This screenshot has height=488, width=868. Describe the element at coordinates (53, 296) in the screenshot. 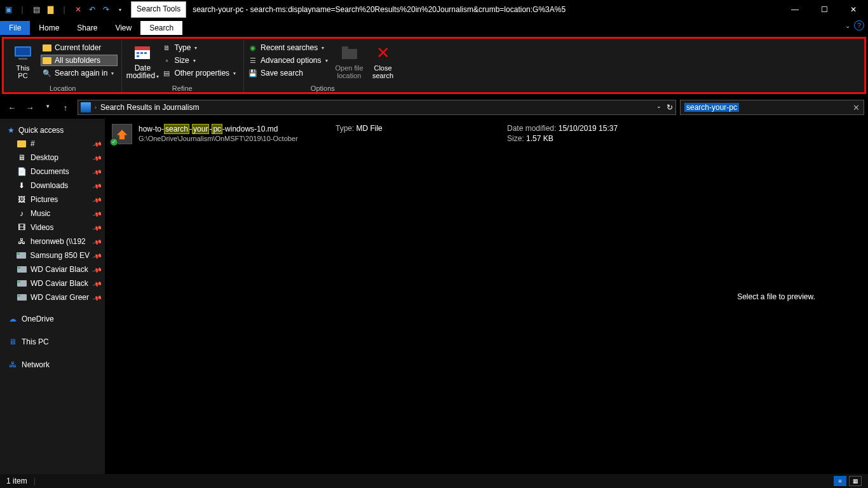

I see `navigation-pane: ★Quick access #📌🖥Desktop📌📄Documents📌⬇Dow…` at that location.